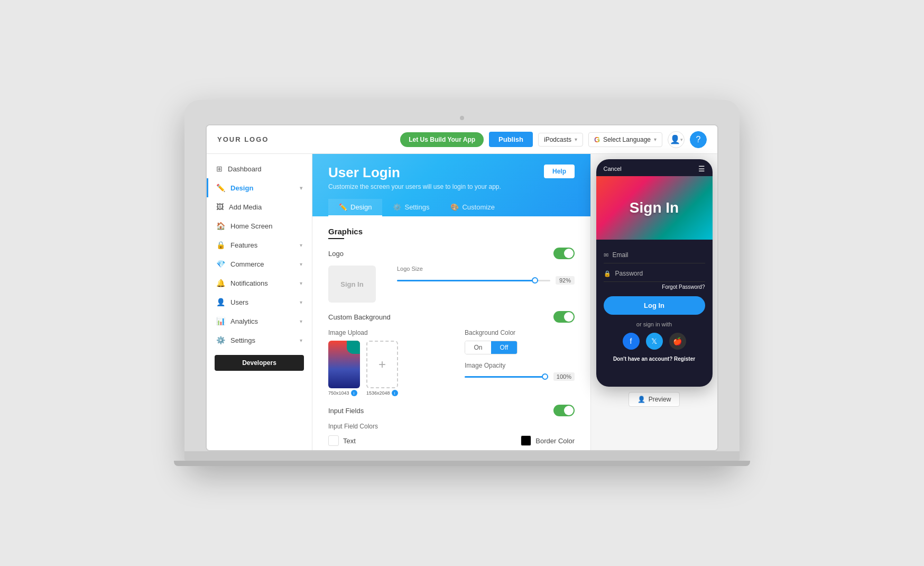 This screenshot has width=924, height=566. What do you see at coordinates (506, 377) in the screenshot?
I see `opacity-slider` at bounding box center [506, 377].